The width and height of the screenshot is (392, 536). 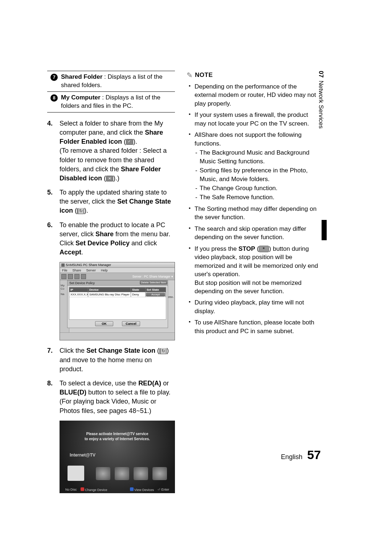 What do you see at coordinates (253, 119) in the screenshot?
I see `note-item: If your system uses a firewall, the prod…` at bounding box center [253, 119].